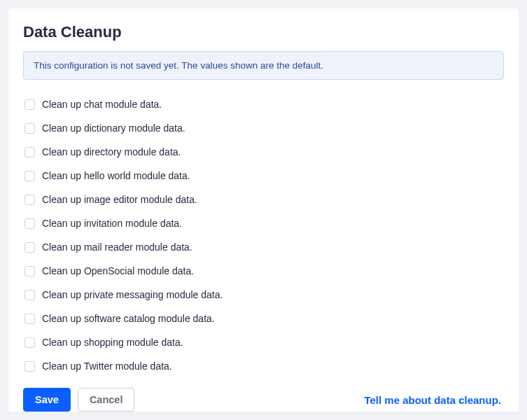  I want to click on checkbox-row-directory: Clean up directory module data., so click(265, 152).